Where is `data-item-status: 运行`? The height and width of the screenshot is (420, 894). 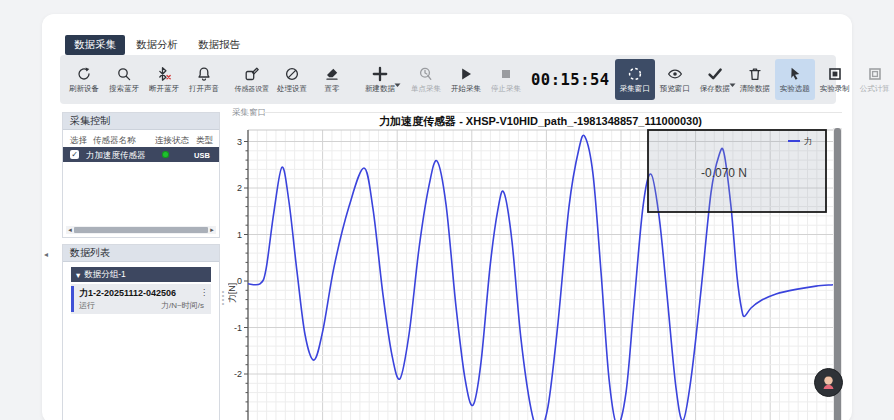
data-item-status: 运行 is located at coordinates (87, 306).